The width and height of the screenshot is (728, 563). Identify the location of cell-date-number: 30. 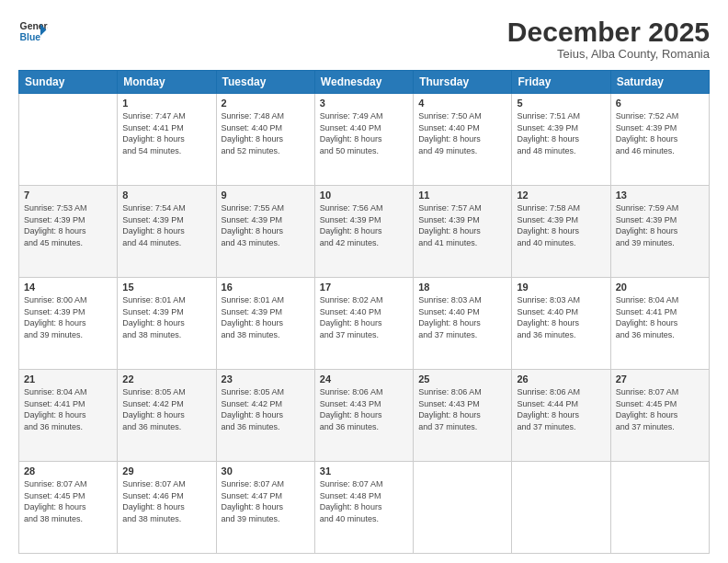
(266, 471).